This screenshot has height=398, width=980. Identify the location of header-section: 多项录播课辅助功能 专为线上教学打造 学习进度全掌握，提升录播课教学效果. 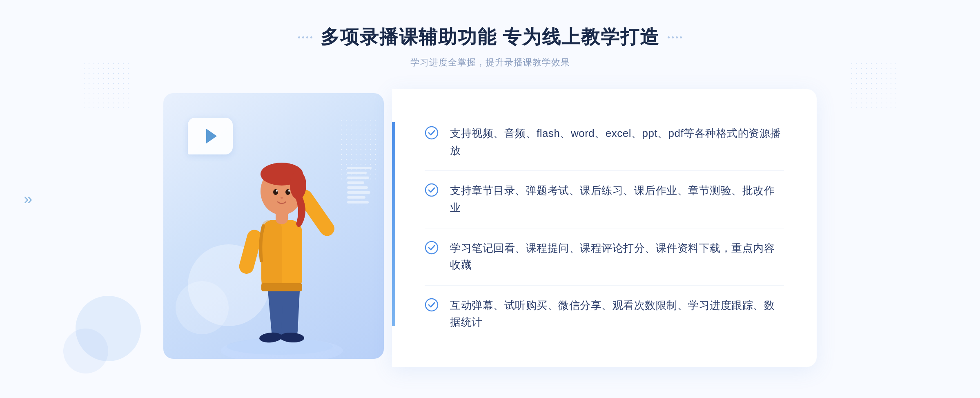
(490, 47).